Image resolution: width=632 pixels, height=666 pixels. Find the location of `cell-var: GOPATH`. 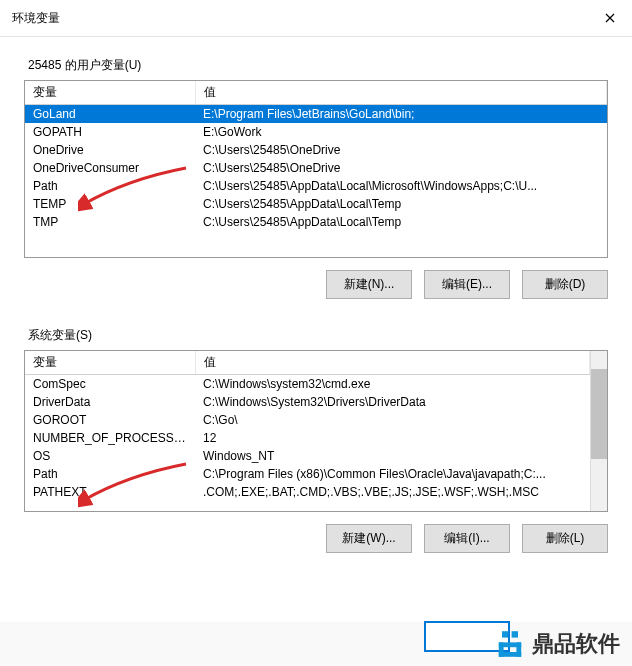

cell-var: GOPATH is located at coordinates (110, 132).